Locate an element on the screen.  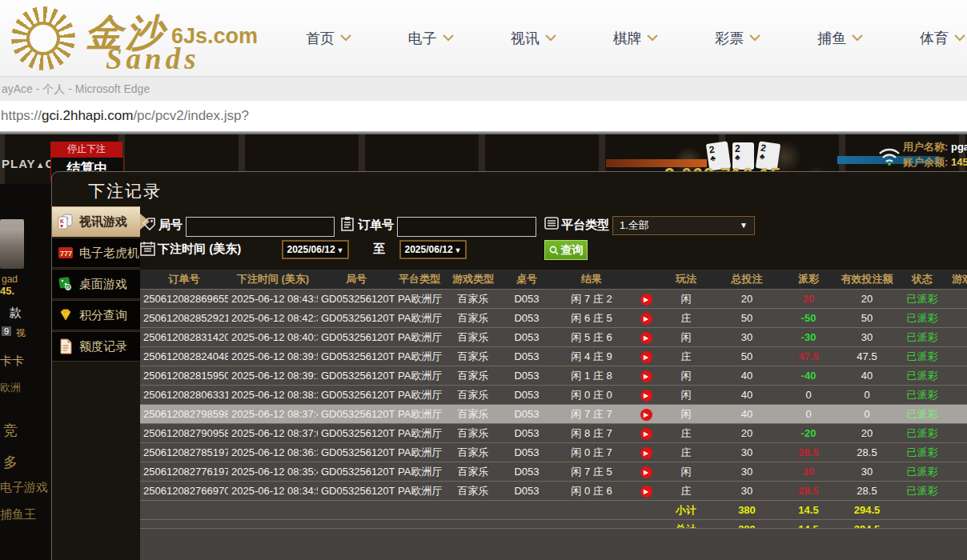
table-row: 2506120828529212025-06-12 08:42:30GD0532… is located at coordinates (554, 318).